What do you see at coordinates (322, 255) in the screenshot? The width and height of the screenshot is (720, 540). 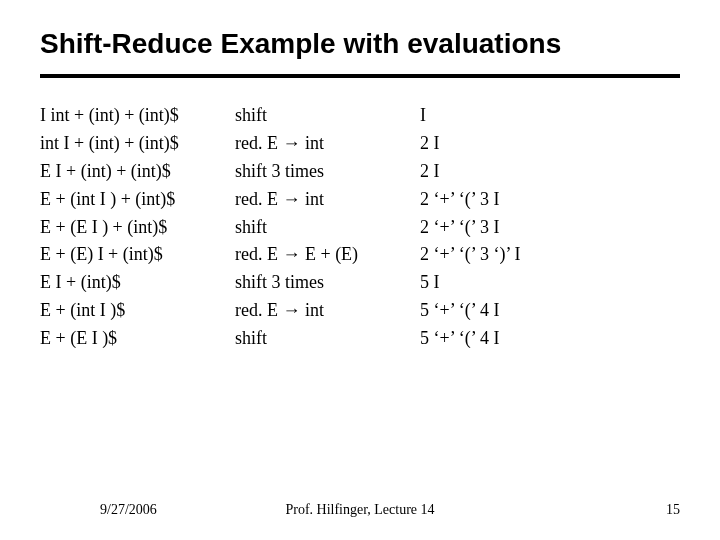 I see `c2-r5: red. E → E + (E)` at bounding box center [322, 255].